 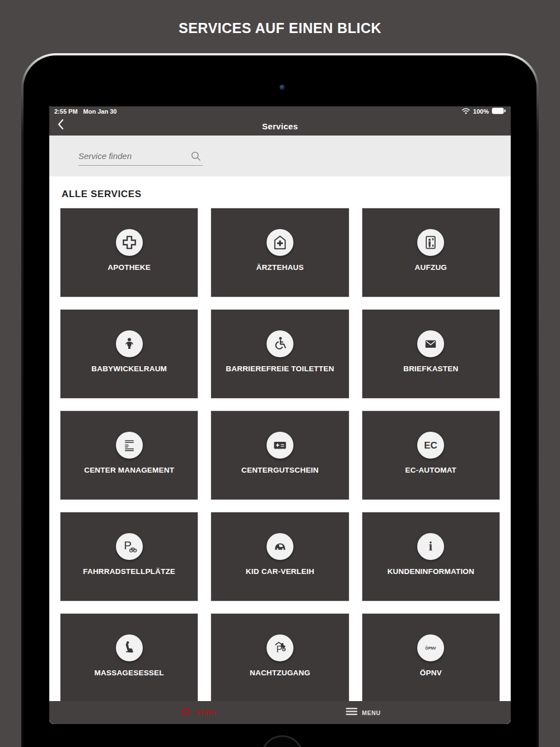 What do you see at coordinates (431, 445) in the screenshot?
I see `ec-logo-icon: EC` at bounding box center [431, 445].